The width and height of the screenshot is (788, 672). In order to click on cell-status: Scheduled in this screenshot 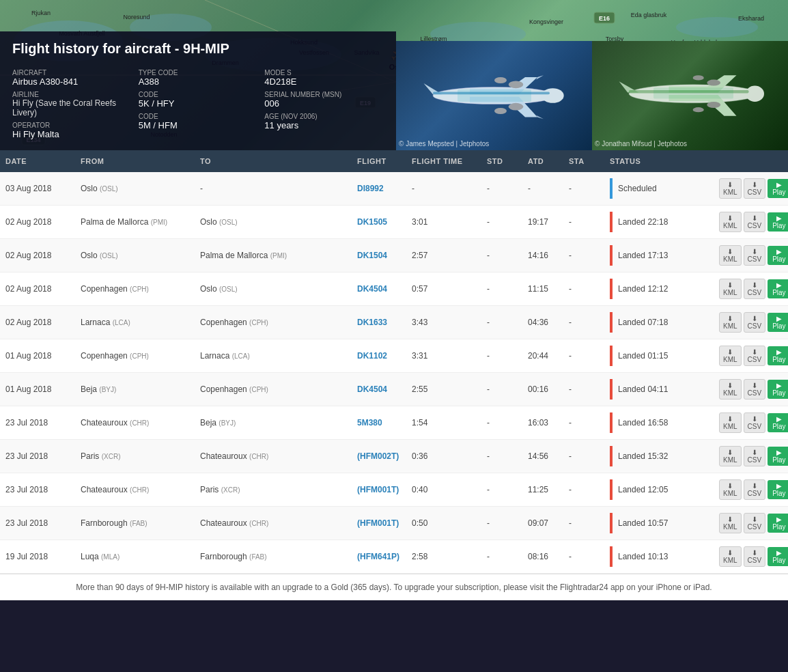, I will do `click(659, 188)`.